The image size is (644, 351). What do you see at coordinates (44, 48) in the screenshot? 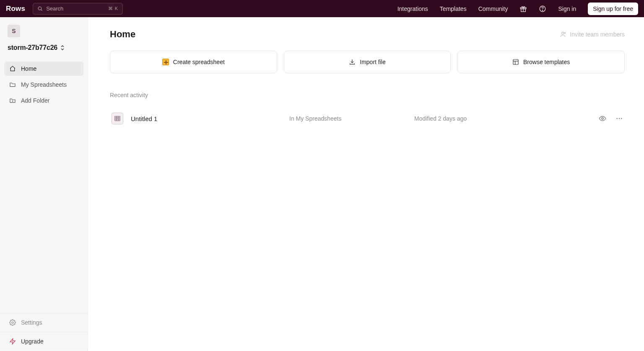
I see `workspace-switcher: storm-27b77c26` at bounding box center [44, 48].